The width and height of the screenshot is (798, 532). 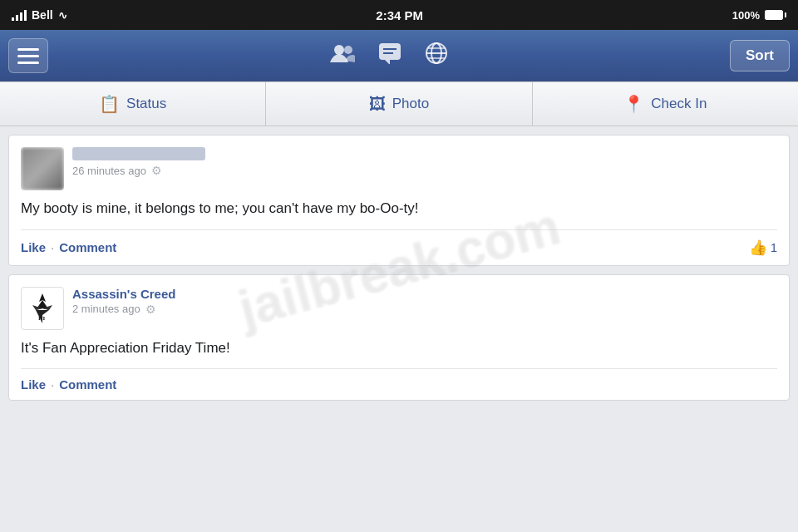 What do you see at coordinates (110, 104) in the screenshot?
I see `status-tab-icon: 📋` at bounding box center [110, 104].